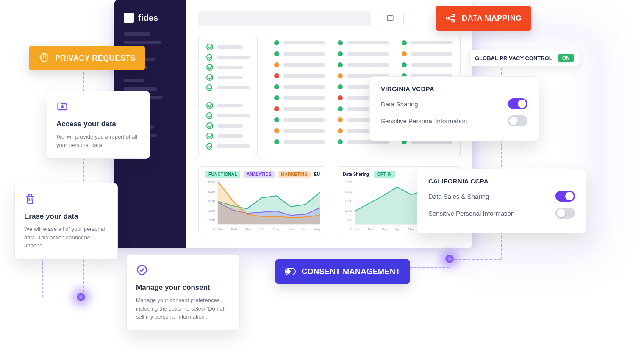 The width and height of the screenshot is (644, 358). What do you see at coordinates (285, 19) in the screenshot?
I see `search-input` at bounding box center [285, 19].